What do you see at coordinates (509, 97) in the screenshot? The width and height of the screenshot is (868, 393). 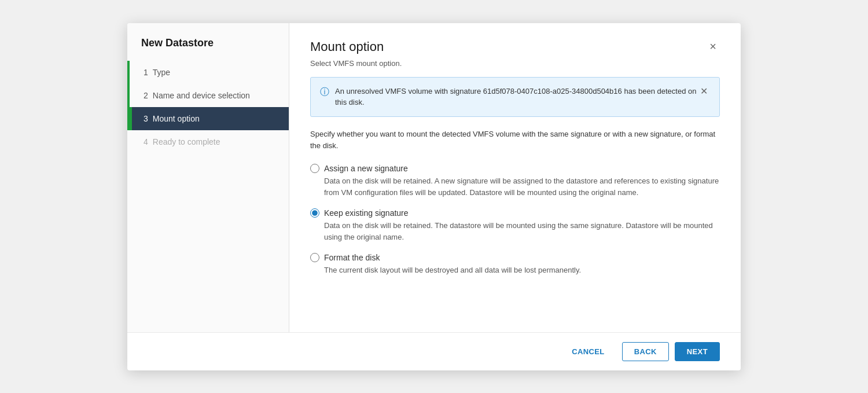 I see `info-box-content: ⓘ An unresolved VMFS volume with signatu…` at bounding box center [509, 97].